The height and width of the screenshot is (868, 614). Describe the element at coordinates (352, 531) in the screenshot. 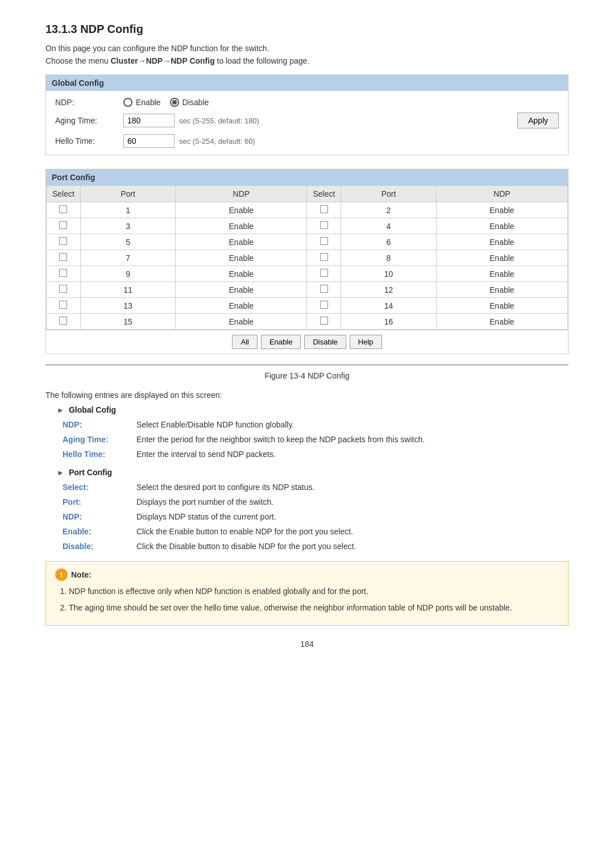

I see `desc-enable-def: Click the Enable button to enable NDP fo…` at that location.